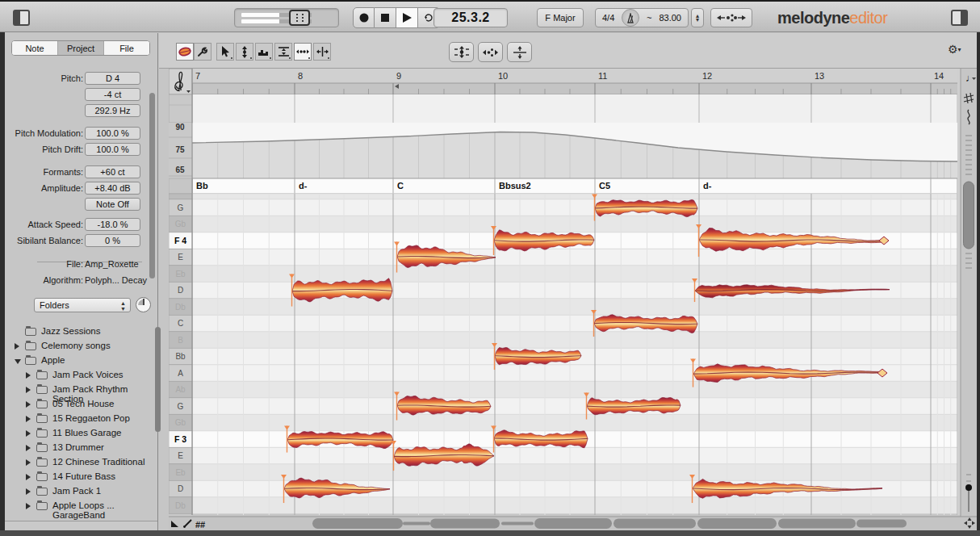 Image resolution: width=980 pixels, height=536 pixels. What do you see at coordinates (18, 362) in the screenshot?
I see `collapse-arrow-icon` at bounding box center [18, 362].